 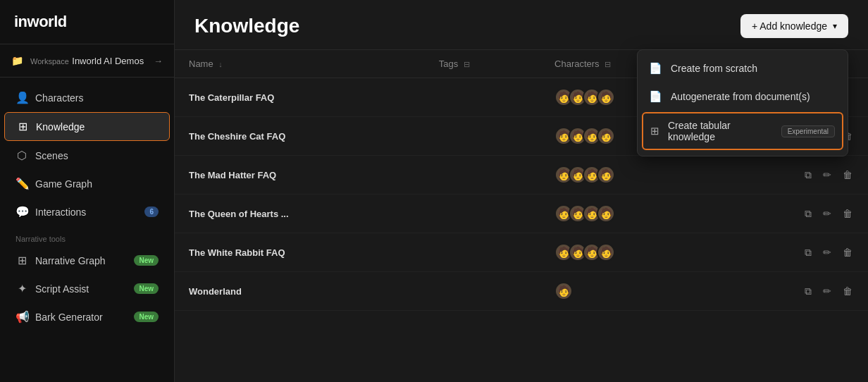 What do you see at coordinates (231, 97) in the screenshot?
I see `row-name: The Caterpillar FAQ` at bounding box center [231, 97].